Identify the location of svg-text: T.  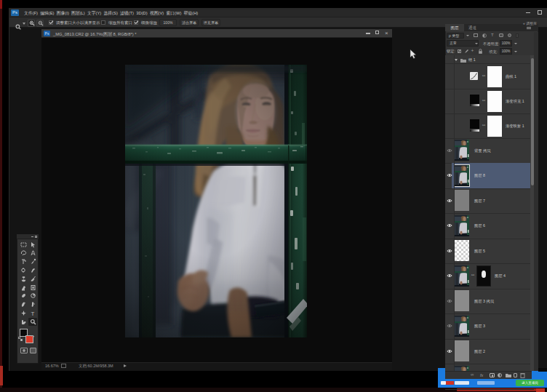
(32, 313).